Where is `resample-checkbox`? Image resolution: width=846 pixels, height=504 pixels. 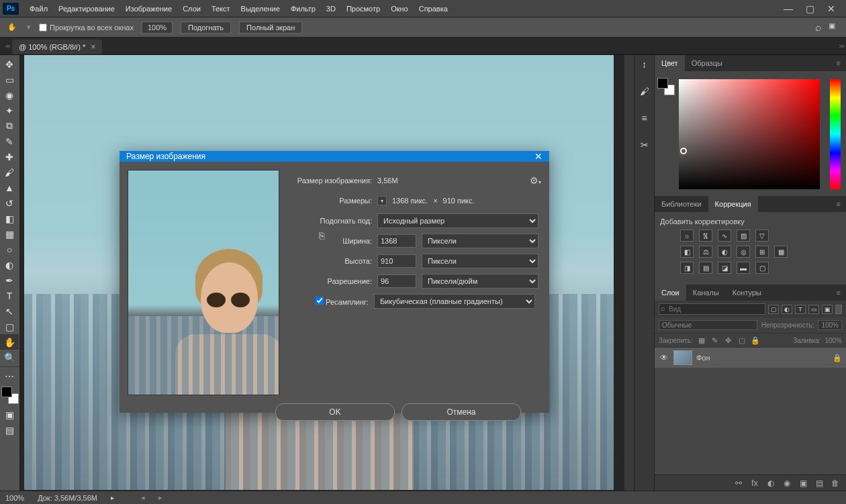 resample-checkbox is located at coordinates (320, 301).